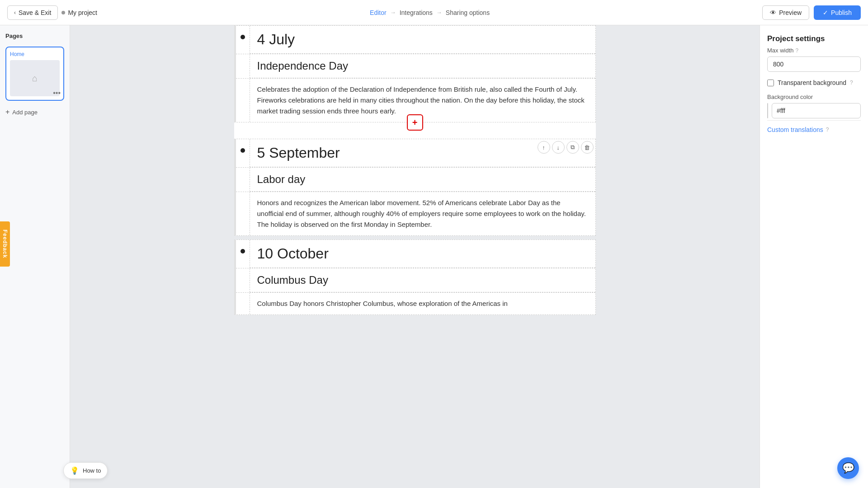 Image resolution: width=868 pixels, height=488 pixels. Describe the element at coordinates (814, 120) in the screenshot. I see `settings-divider` at that location.